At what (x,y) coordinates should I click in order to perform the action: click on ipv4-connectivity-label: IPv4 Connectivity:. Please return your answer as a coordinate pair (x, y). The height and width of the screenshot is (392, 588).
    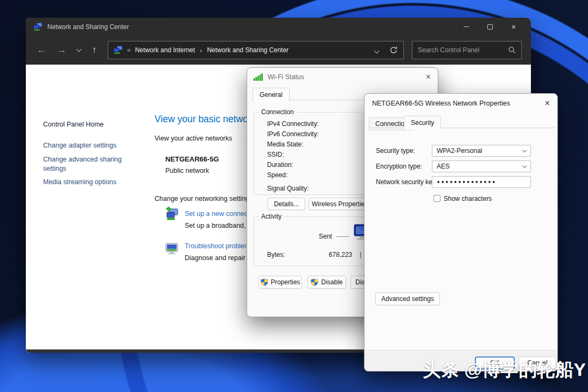
    Looking at the image, I should click on (293, 124).